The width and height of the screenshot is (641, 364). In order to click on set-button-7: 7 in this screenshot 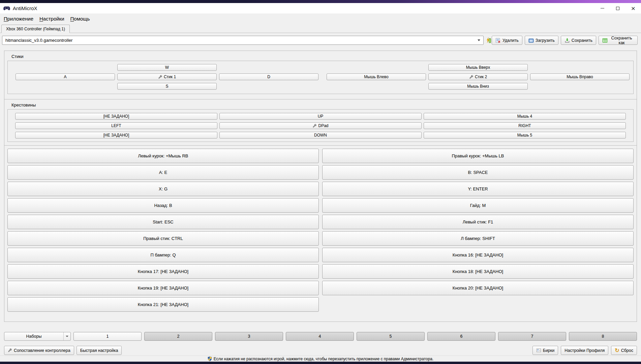, I will do `click(532, 336)`.